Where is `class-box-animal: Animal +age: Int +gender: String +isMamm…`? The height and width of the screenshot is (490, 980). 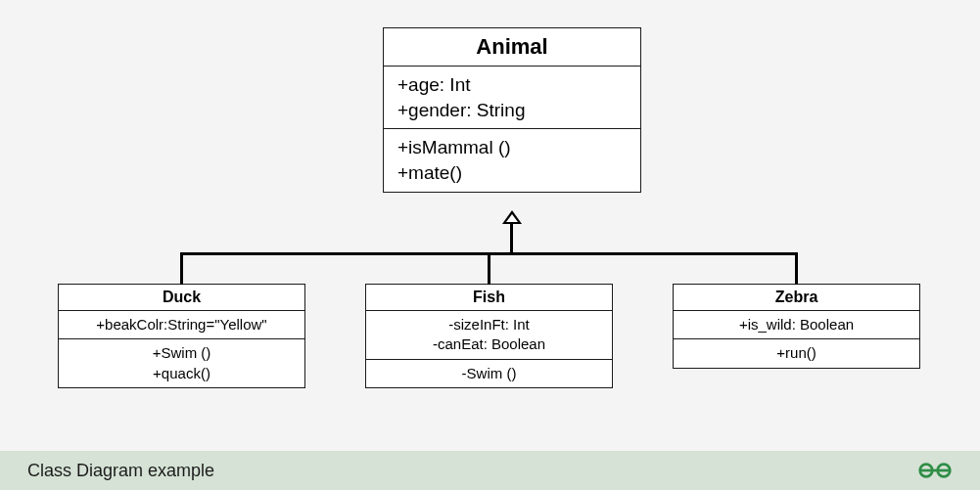
class-box-animal: Animal +age: Int +gender: String +isMamm… is located at coordinates (512, 110).